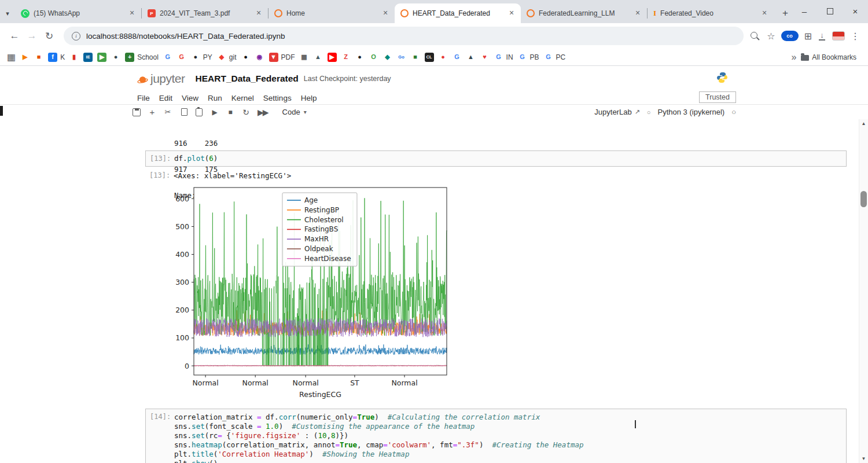 The width and height of the screenshot is (868, 463). Describe the element at coordinates (808, 36) in the screenshot. I see `extensions-puzzle-icon: ⊞` at that location.